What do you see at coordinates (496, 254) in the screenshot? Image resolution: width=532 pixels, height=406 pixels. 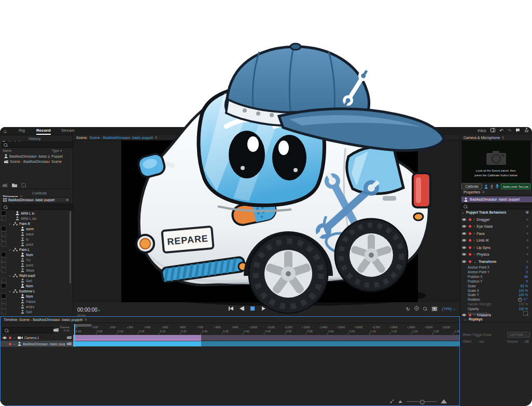 I see `behavior-row-physics: ›Physics≡` at bounding box center [496, 254].